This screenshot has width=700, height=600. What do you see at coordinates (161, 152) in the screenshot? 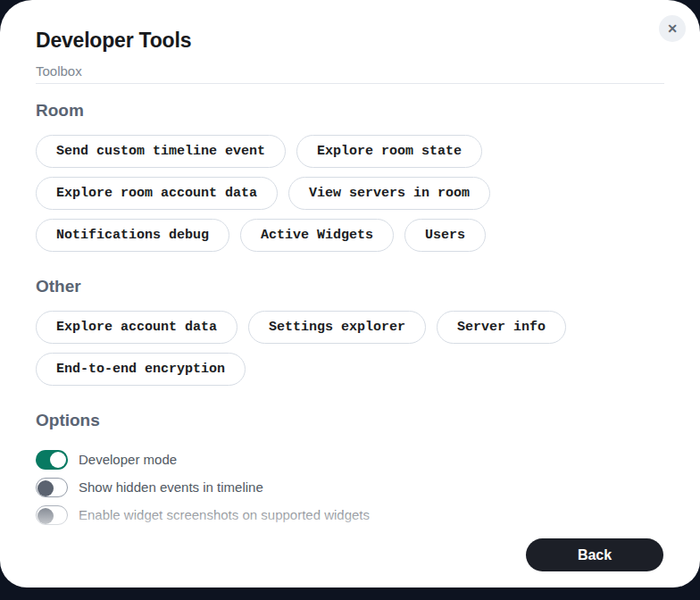
I see `send-custom-timeline-event-button: Send custom timeline event` at bounding box center [161, 152].